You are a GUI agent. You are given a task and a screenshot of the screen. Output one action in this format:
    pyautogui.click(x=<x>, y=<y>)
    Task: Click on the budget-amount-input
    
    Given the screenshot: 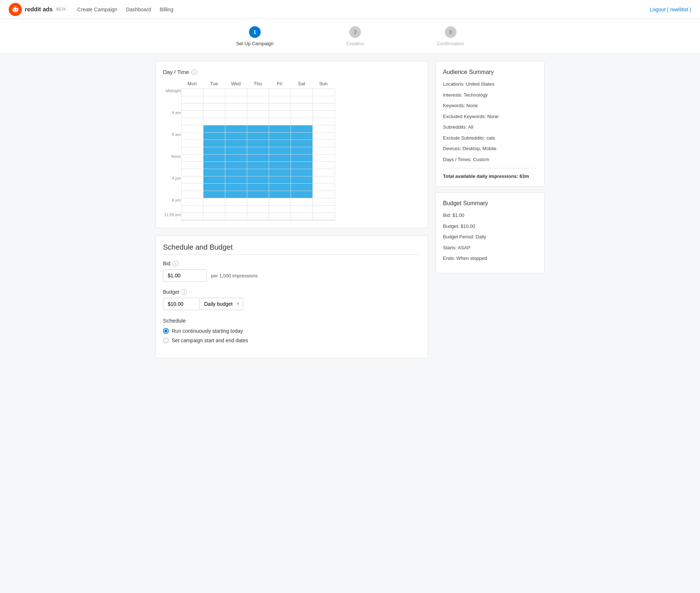 What is the action you would take?
    pyautogui.click(x=181, y=304)
    